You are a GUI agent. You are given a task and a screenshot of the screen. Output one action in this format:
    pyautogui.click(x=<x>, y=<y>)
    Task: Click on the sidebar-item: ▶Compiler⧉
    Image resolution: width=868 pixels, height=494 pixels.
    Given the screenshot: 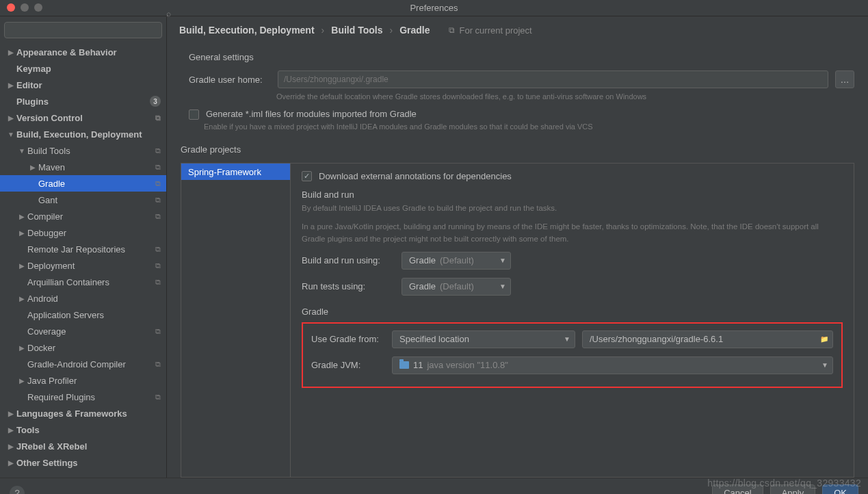 What is the action you would take?
    pyautogui.click(x=83, y=216)
    